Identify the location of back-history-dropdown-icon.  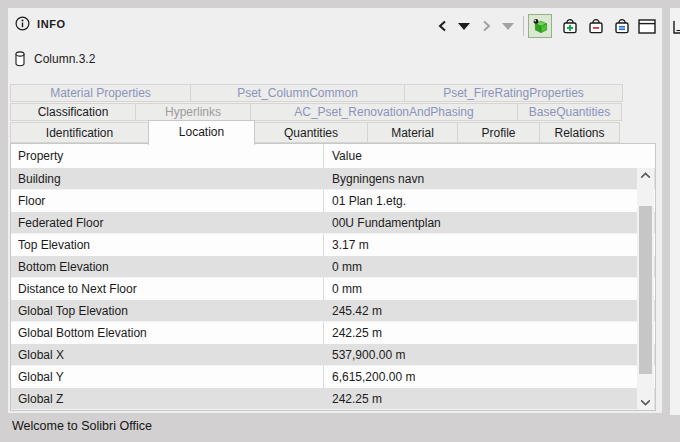
(464, 26).